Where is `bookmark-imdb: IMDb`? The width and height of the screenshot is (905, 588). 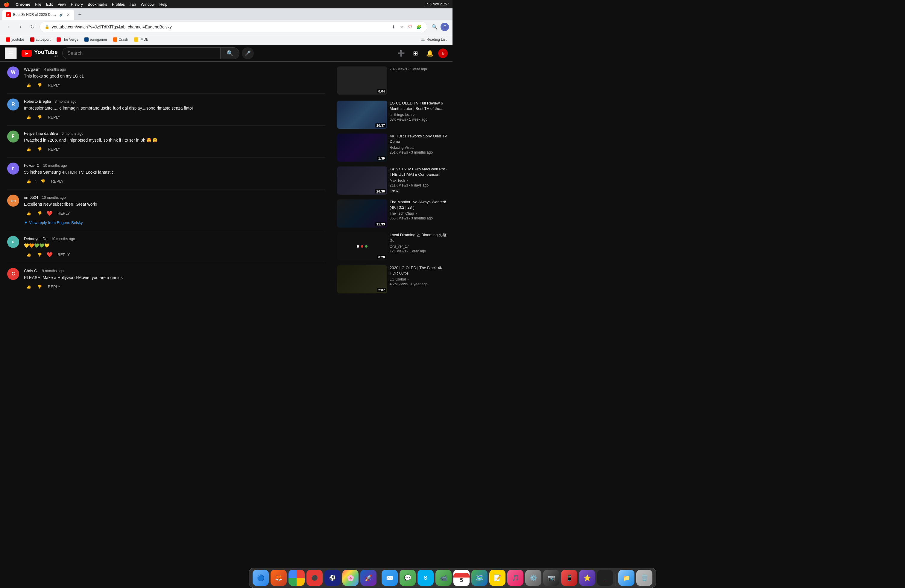
bookmark-imdb: IMDb is located at coordinates (141, 40).